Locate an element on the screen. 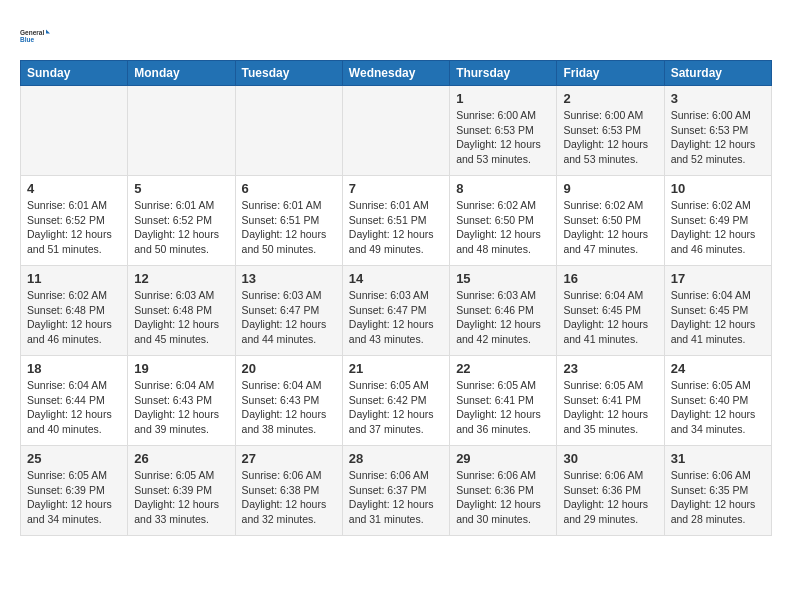 This screenshot has width=792, height=612. day-info: Sunrise: 6:06 AM Sunset: 6:37 PM Dayligh… is located at coordinates (396, 498).